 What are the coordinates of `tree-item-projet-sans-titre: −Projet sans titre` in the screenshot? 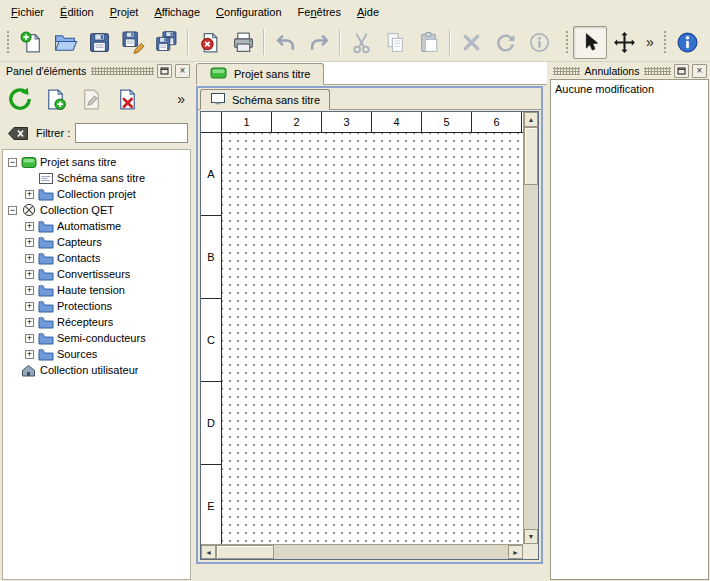 It's located at (96, 162).